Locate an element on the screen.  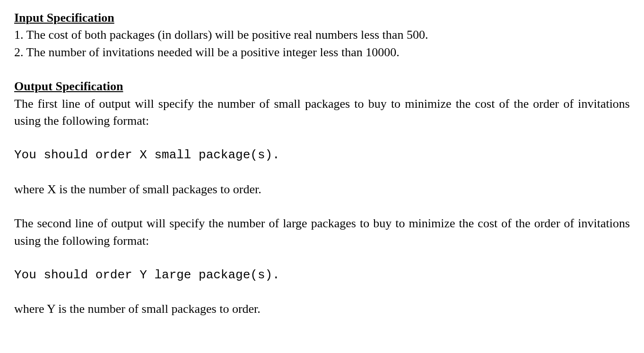
output-spec-para-1: The first line of output will specify th… is located at coordinates (322, 112).